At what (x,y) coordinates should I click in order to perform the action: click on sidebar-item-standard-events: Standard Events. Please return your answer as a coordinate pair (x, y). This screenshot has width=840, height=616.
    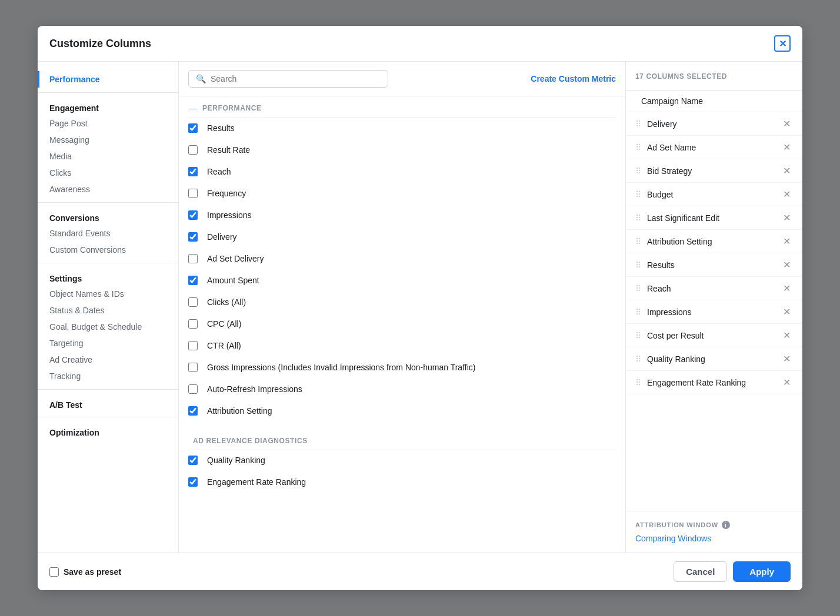
    Looking at the image, I should click on (108, 233).